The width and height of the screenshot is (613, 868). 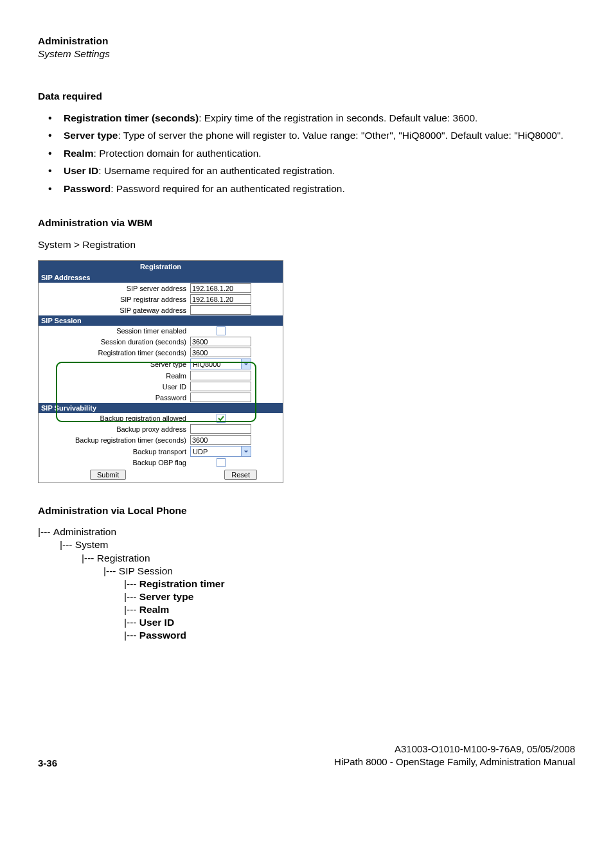 I want to click on backup-transport-select: UDP, so click(x=221, y=451).